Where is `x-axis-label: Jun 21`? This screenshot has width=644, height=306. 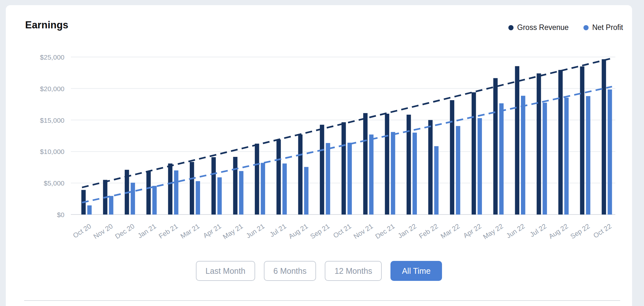
x-axis-label: Jun 21 is located at coordinates (255, 231).